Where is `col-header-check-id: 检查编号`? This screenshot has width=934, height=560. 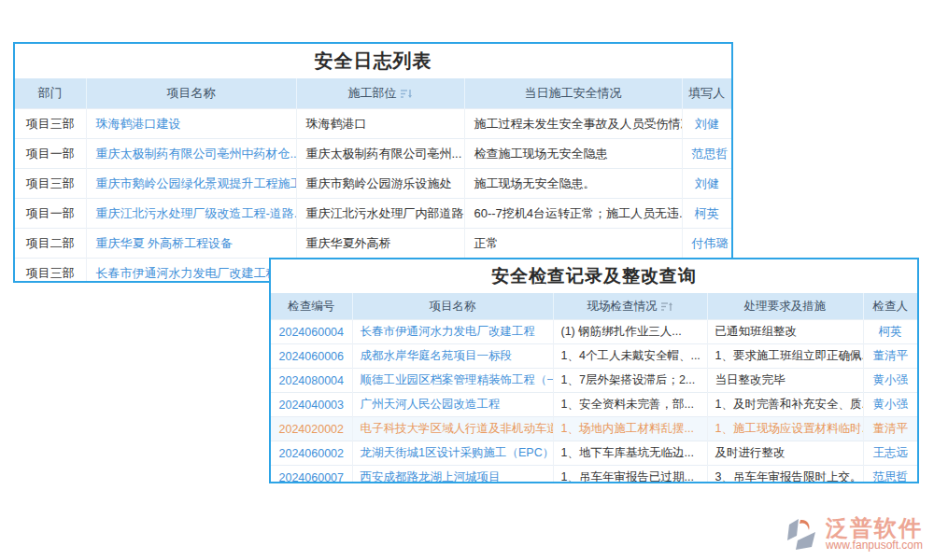
col-header-check-id: 检查编号 is located at coordinates (312, 306).